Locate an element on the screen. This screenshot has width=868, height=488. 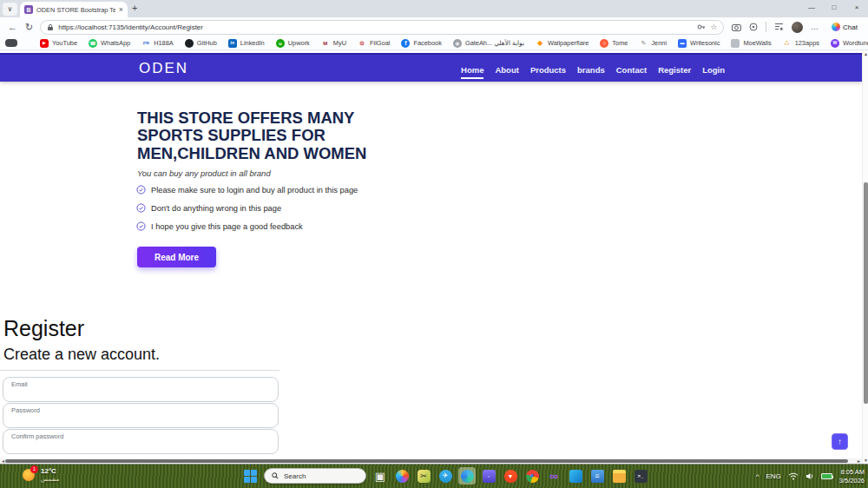
vscode-icon is located at coordinates (575, 476).